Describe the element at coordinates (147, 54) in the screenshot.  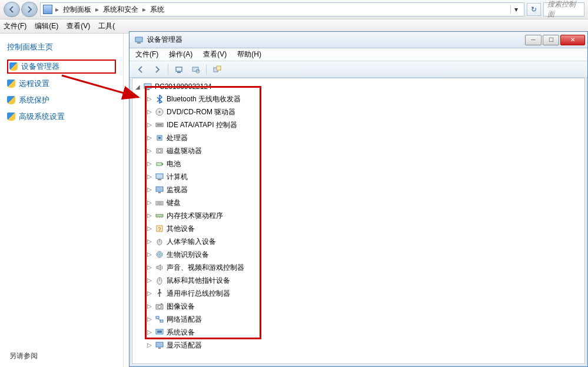
I see `dm-menu-file: 文件(F)` at that location.